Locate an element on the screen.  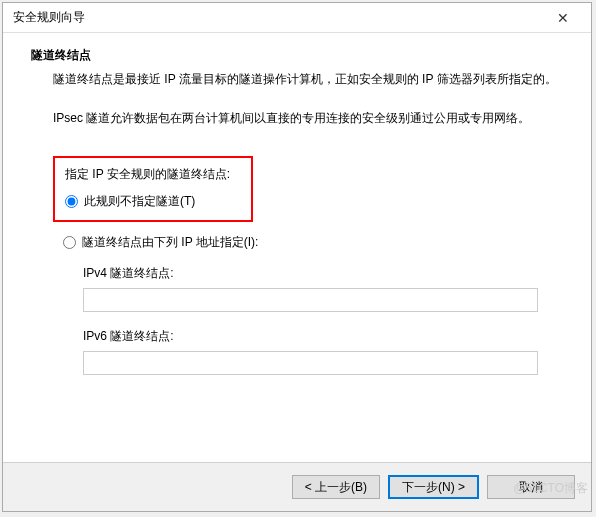
ipv4-group: IPv4 隧道终结点: is located at coordinates (323, 288).